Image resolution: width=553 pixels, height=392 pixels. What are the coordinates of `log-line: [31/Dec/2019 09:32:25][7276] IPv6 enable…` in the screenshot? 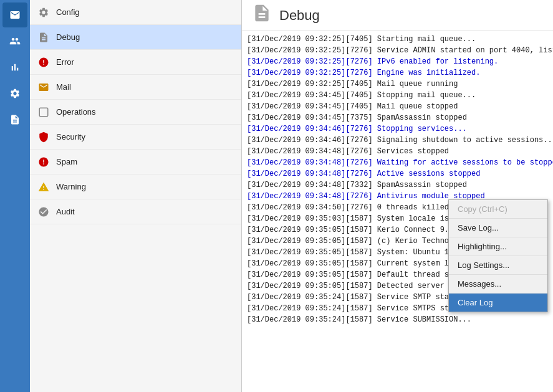 It's located at (398, 62).